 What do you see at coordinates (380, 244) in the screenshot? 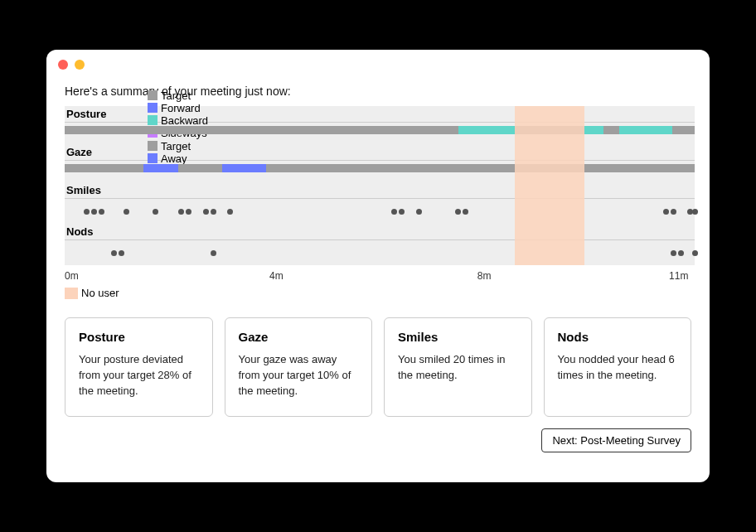
I see `nods-row: Nods` at bounding box center [380, 244].